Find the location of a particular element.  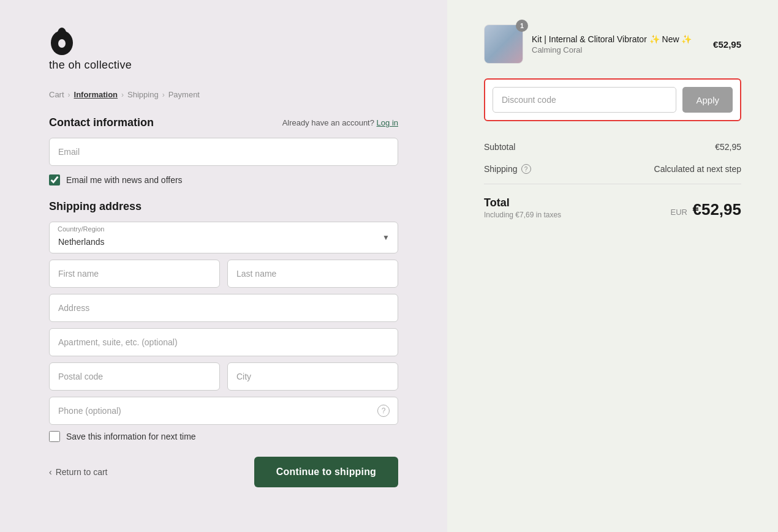

product-name: Kit | Internal & Clitoral Vibrator ✨ New… is located at coordinates (618, 39).